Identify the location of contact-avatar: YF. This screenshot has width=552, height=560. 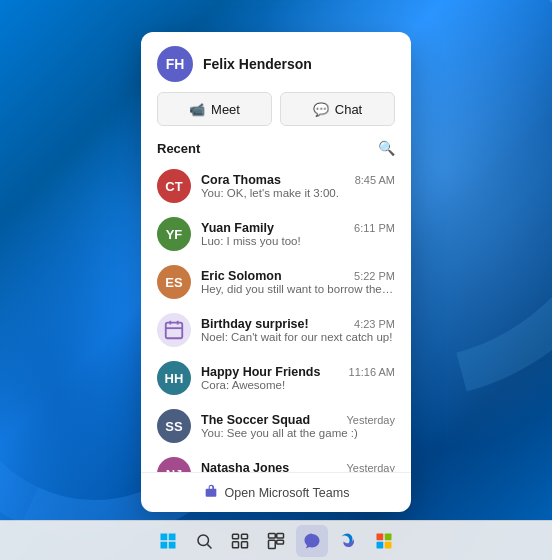
(174, 234).